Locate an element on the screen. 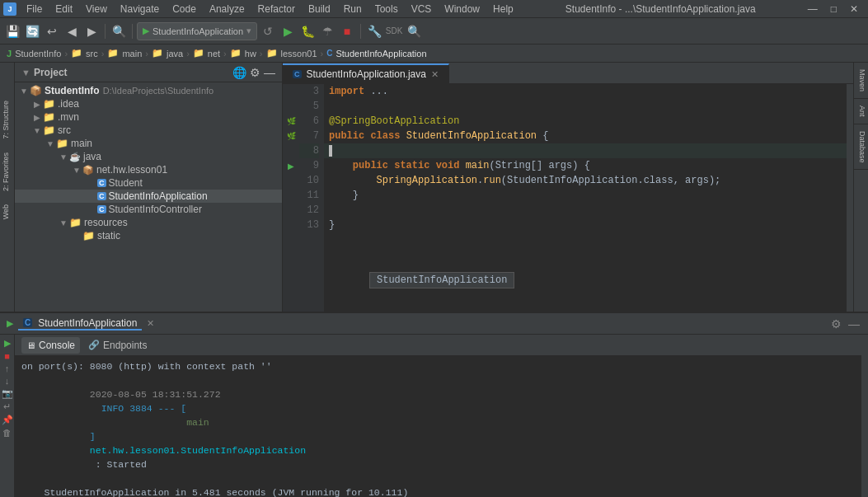  run-gutter-9: ▶ is located at coordinates (291, 166).